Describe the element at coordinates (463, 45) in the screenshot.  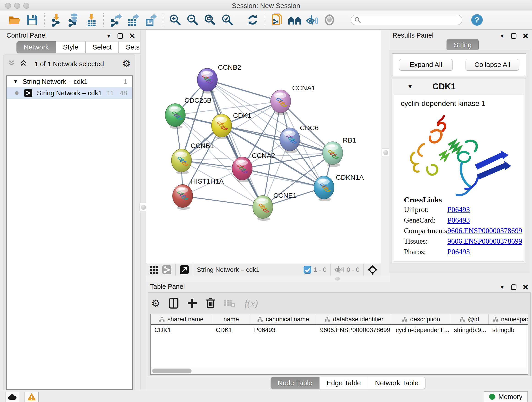
I see `tab-string: String` at that location.